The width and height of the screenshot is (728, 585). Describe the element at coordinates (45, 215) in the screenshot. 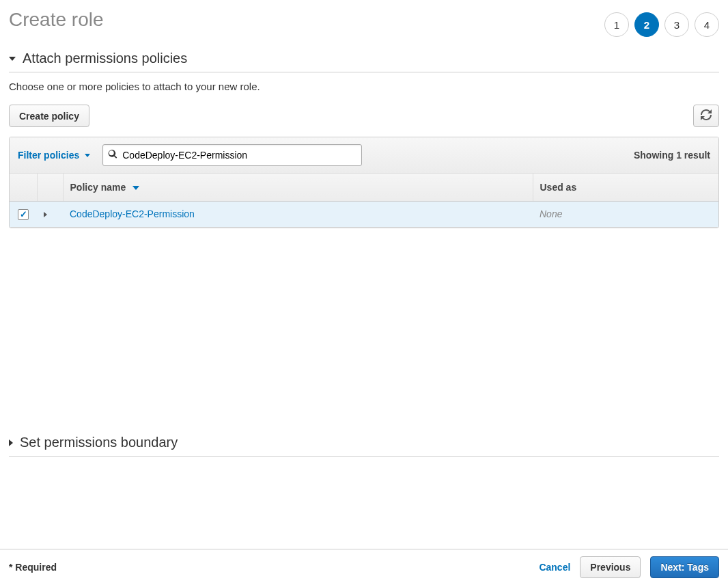

I see `expand-caret-icon` at that location.